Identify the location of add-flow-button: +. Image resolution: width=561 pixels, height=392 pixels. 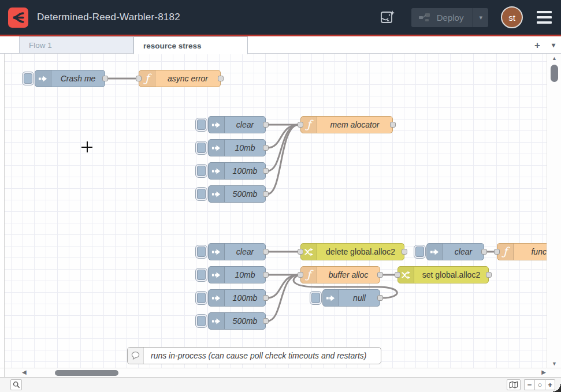
(537, 45).